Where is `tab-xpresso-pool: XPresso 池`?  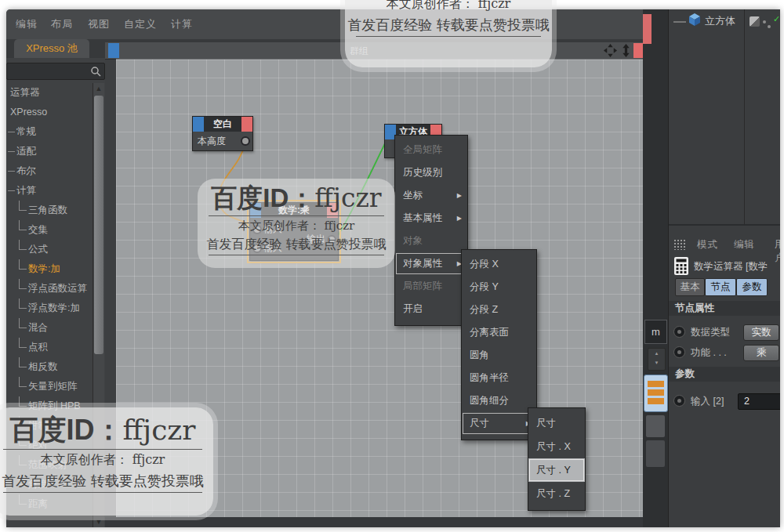
tab-xpresso-pool: XPresso 池 is located at coordinates (52, 49).